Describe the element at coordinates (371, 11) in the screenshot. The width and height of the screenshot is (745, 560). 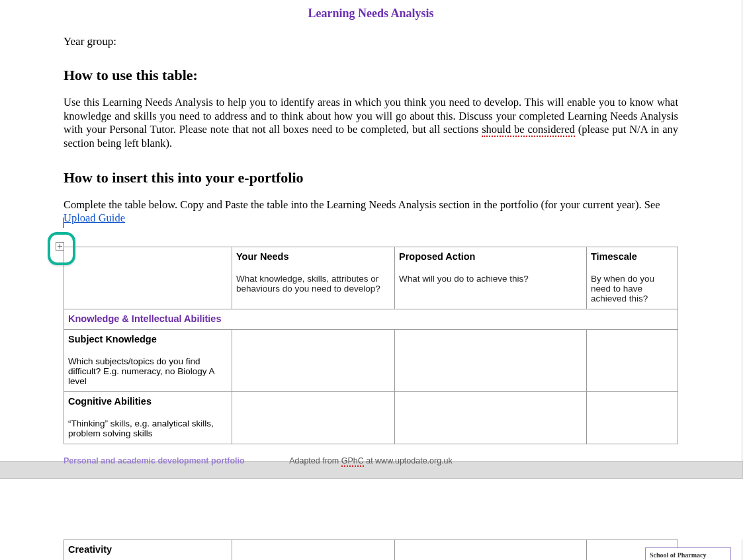
I see `document-title: Learning Needs Analysis` at that location.